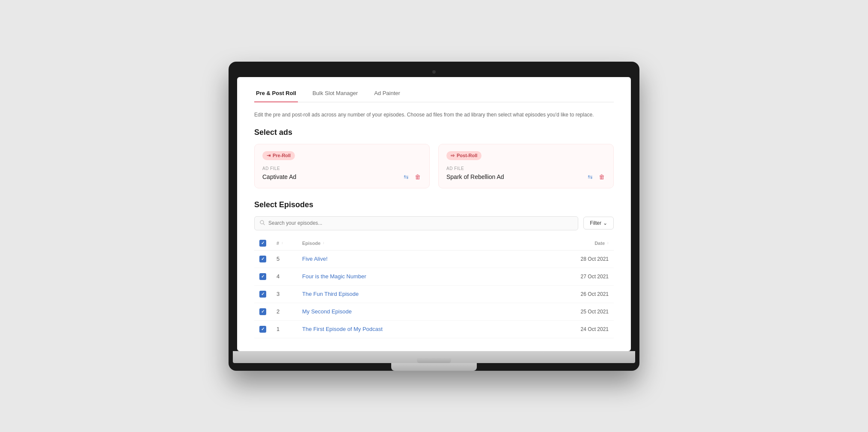  I want to click on date-sort-icon: ↕, so click(608, 243).